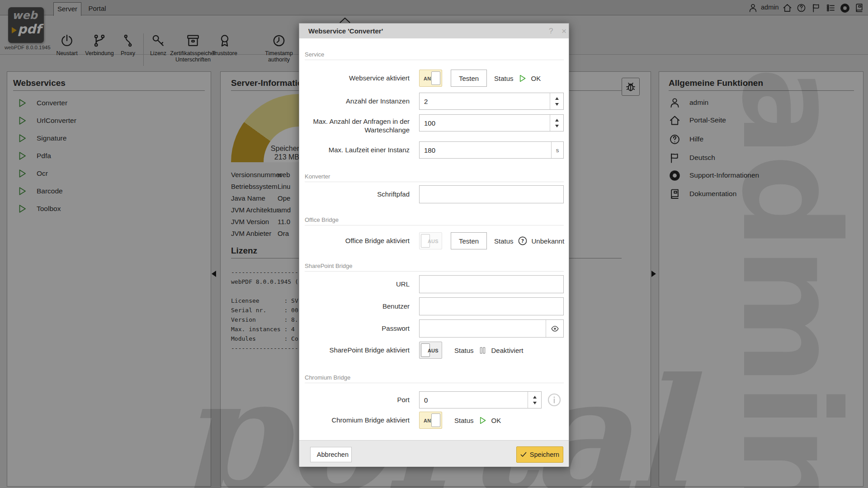 This screenshot has height=488, width=868. What do you see at coordinates (357, 101) in the screenshot?
I see `instances-label: Anzahl der Instanzen` at bounding box center [357, 101].